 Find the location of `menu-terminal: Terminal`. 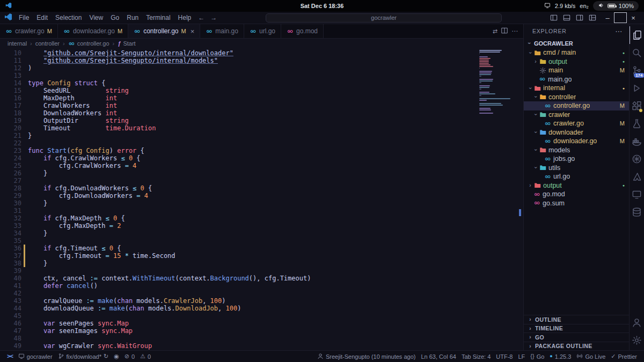

menu-terminal: Terminal is located at coordinates (158, 18).